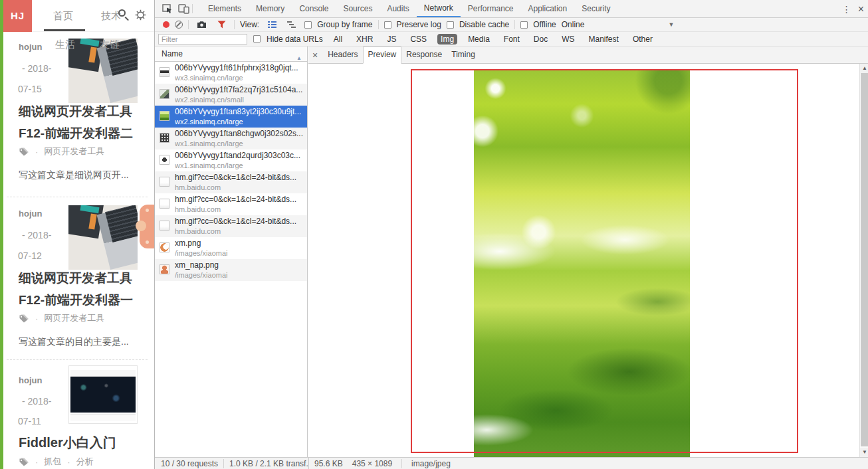 The image size is (868, 469). Describe the element at coordinates (68, 442) in the screenshot. I see `post-title: Fiddler小白入门` at that location.